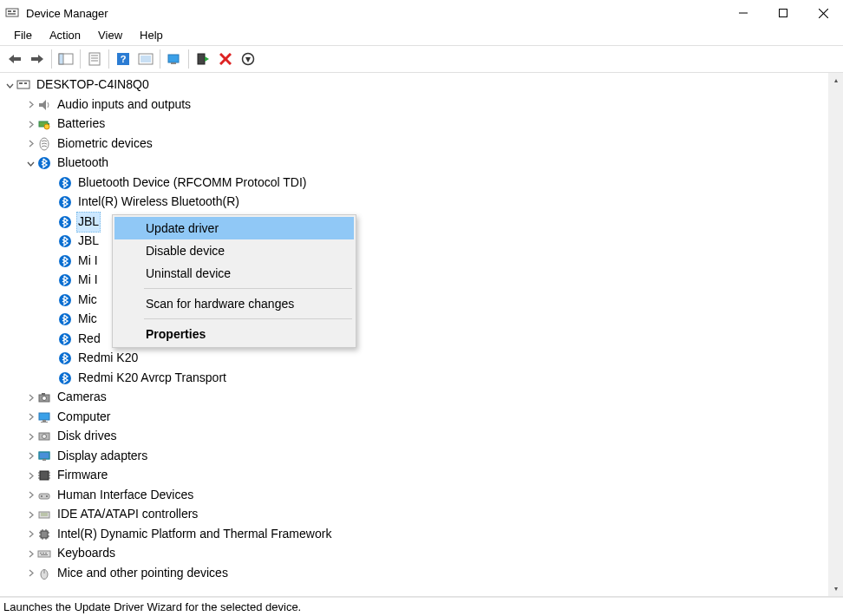  I want to click on close-button, so click(823, 13).